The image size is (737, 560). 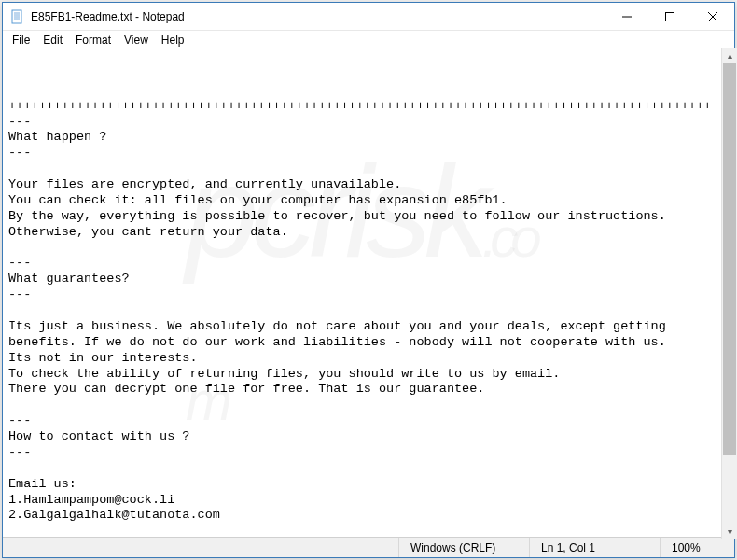 I want to click on maximize-button, so click(x=670, y=17).